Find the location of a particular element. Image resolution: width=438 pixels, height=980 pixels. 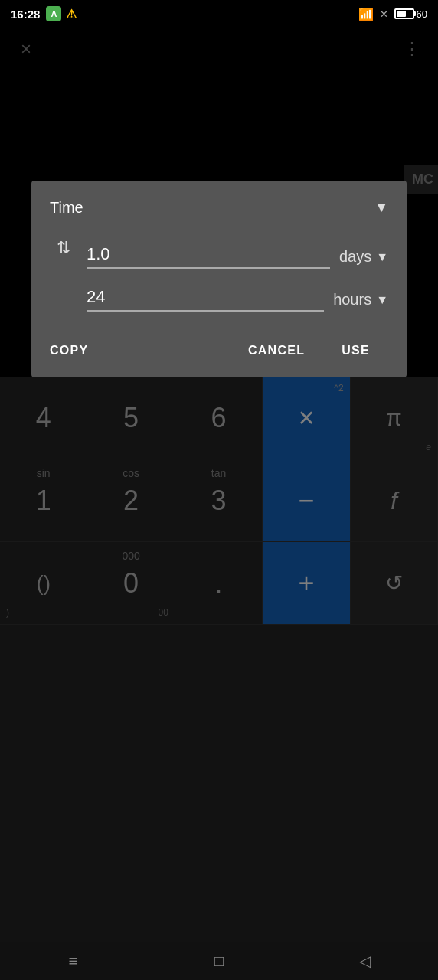

battery-percent: 60 is located at coordinates (422, 14).